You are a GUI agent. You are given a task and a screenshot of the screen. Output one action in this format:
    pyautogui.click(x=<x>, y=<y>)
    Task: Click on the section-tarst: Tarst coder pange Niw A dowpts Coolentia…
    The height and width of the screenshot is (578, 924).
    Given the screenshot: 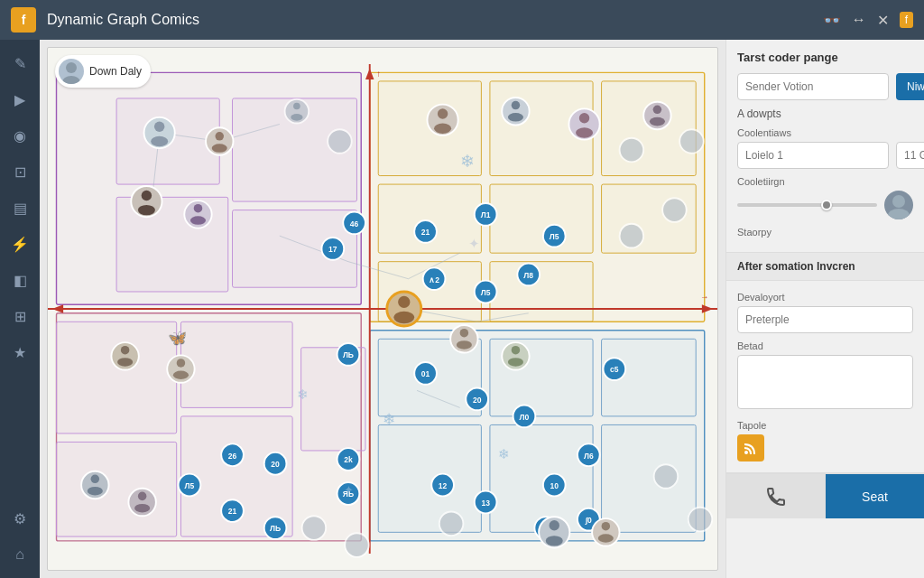 What is the action you would take?
    pyautogui.click(x=825, y=146)
    